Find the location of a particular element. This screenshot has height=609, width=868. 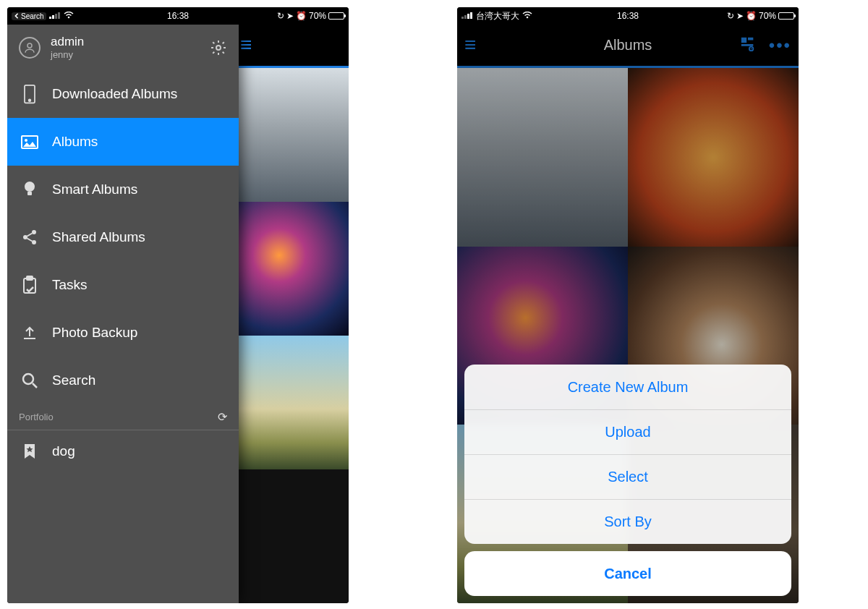

sidebar-item-label: Albums is located at coordinates (75, 142).